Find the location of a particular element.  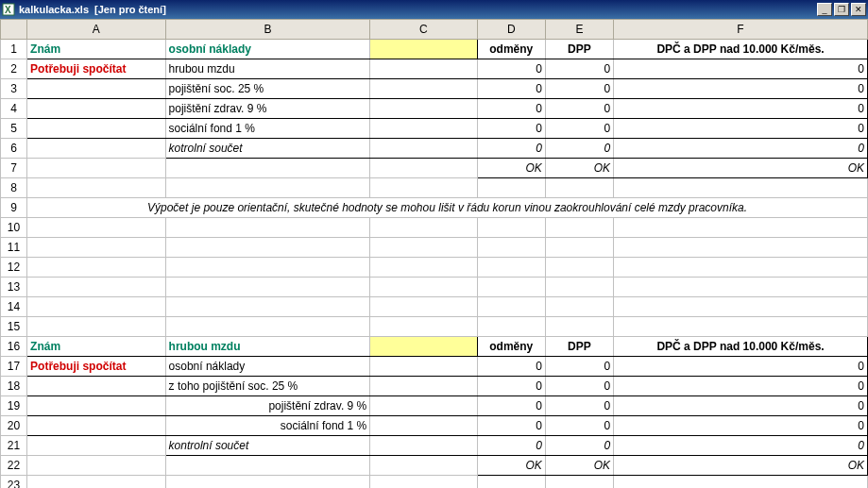

cell: DPČ a DPP nad 10.000 Kč/měs. is located at coordinates (740, 49).